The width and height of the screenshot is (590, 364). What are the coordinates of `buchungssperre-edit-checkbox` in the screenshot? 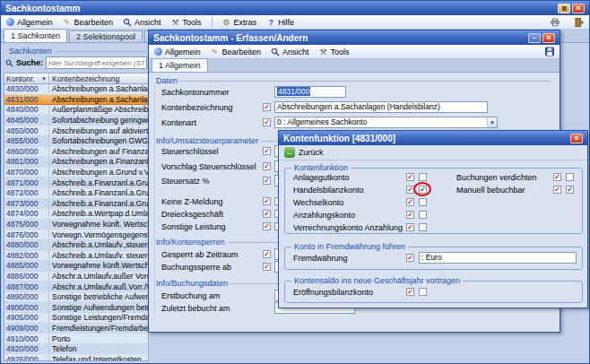 It's located at (267, 267).